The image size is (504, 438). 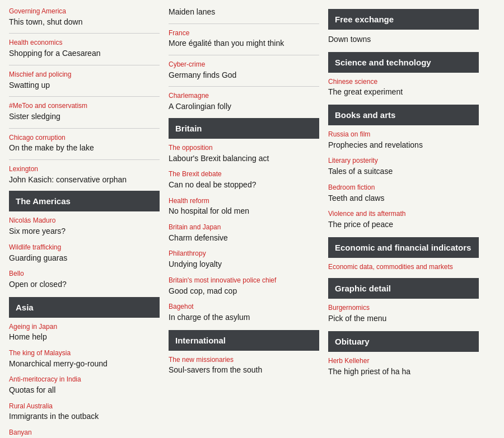 I want to click on article-category: The opposition, so click(x=244, y=148).